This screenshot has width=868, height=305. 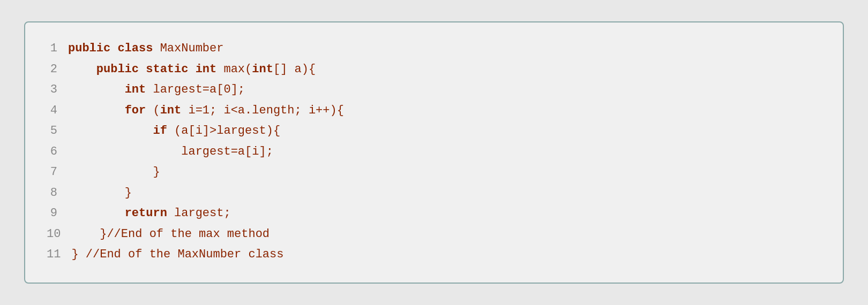 I want to click on line-number: 7, so click(x=57, y=172).